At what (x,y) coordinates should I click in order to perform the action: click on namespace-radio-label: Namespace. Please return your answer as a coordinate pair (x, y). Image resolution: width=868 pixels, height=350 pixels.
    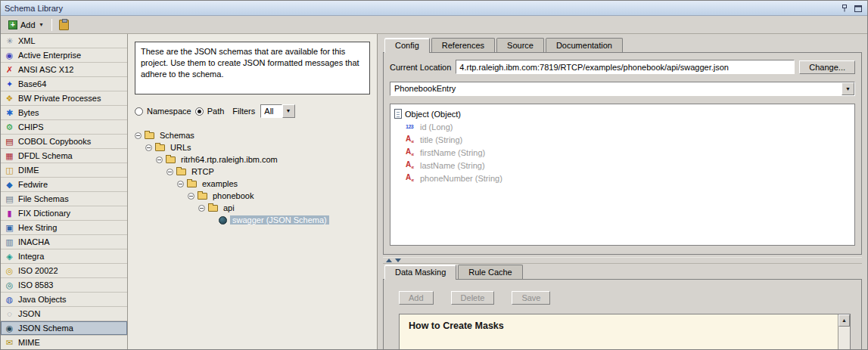
    Looking at the image, I should click on (170, 111).